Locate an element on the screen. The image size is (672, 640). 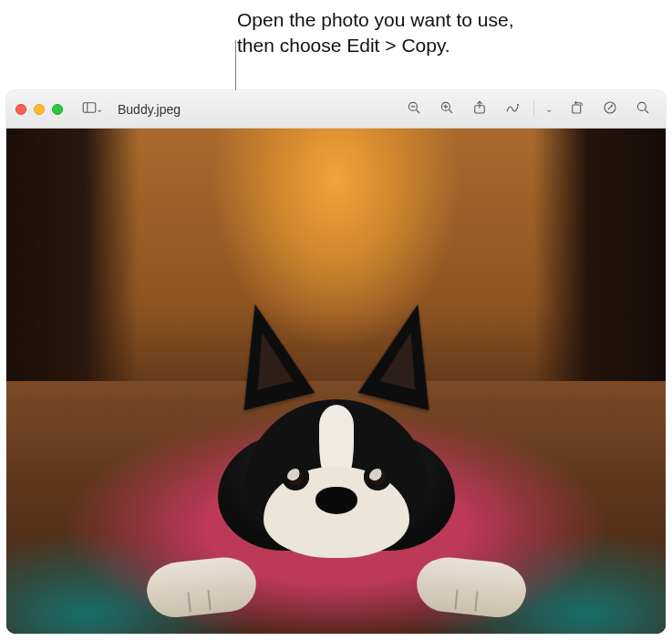
window-title: Buddy.jpeg is located at coordinates (150, 109).